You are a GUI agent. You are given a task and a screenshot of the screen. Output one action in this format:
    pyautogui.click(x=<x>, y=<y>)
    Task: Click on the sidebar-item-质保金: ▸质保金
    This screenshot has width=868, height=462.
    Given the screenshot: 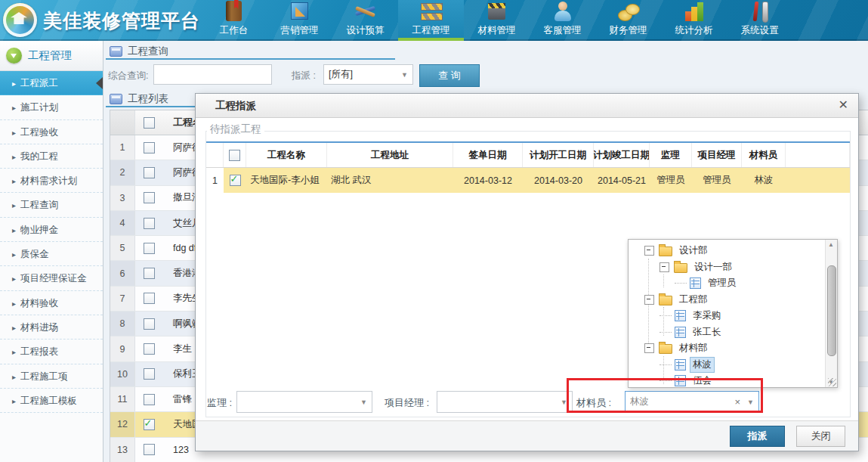 What is the action you would take?
    pyautogui.click(x=51, y=254)
    